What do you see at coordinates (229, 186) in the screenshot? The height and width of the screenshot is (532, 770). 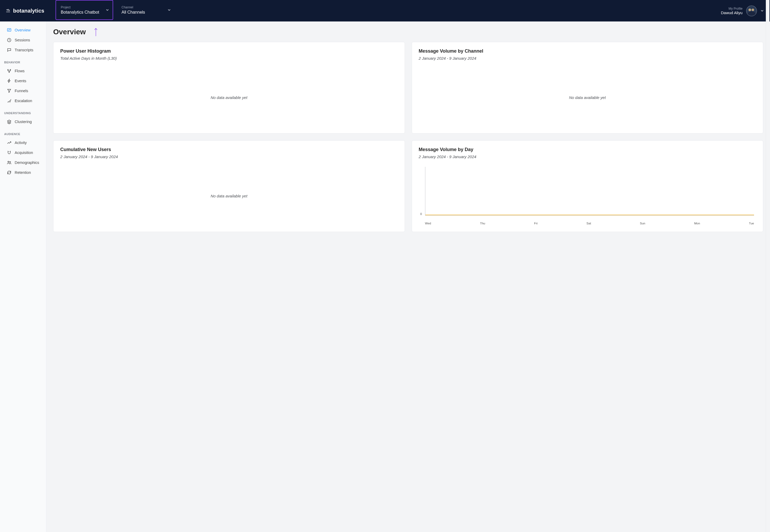 I see `card-cumulative-new-users: Cumulative New Users 2 January 2024 - 9 …` at bounding box center [229, 186].